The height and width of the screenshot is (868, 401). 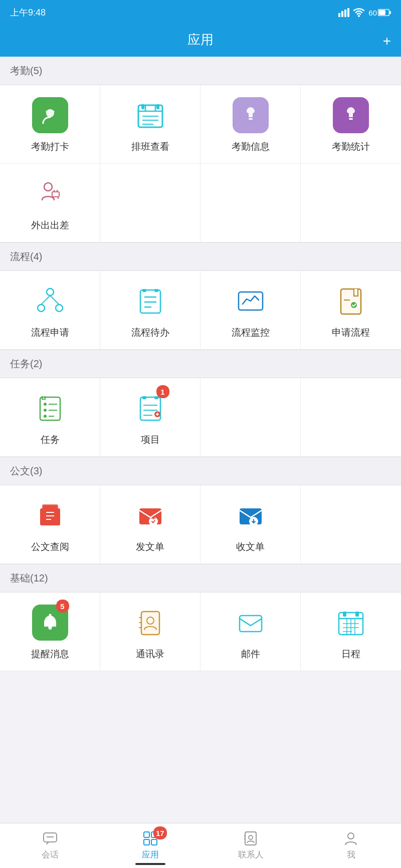 I want to click on info-label: 考勤信息, so click(x=251, y=147).